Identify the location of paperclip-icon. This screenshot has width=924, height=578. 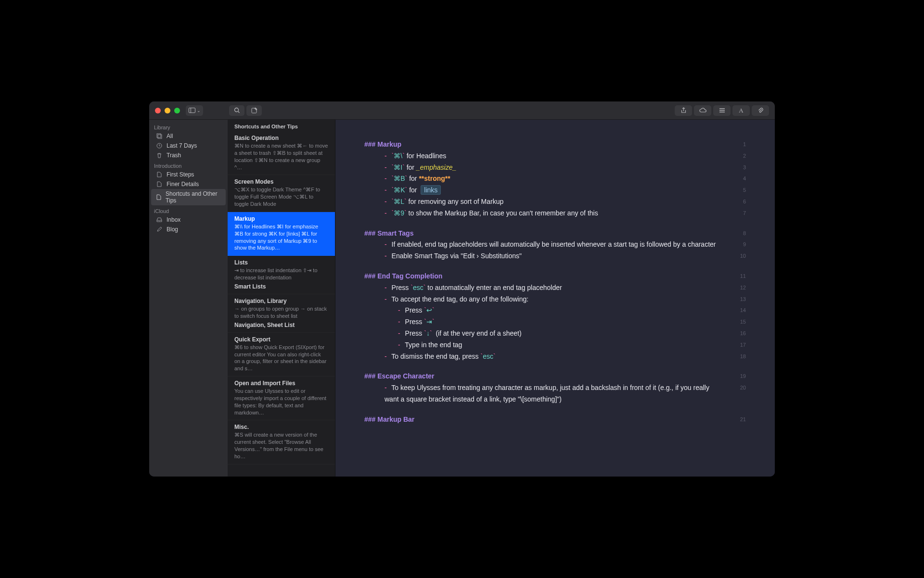
(760, 111).